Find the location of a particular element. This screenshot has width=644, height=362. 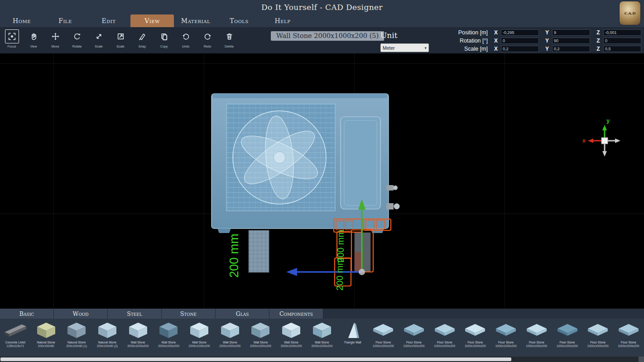

scale-box-icon is located at coordinates (120, 36).